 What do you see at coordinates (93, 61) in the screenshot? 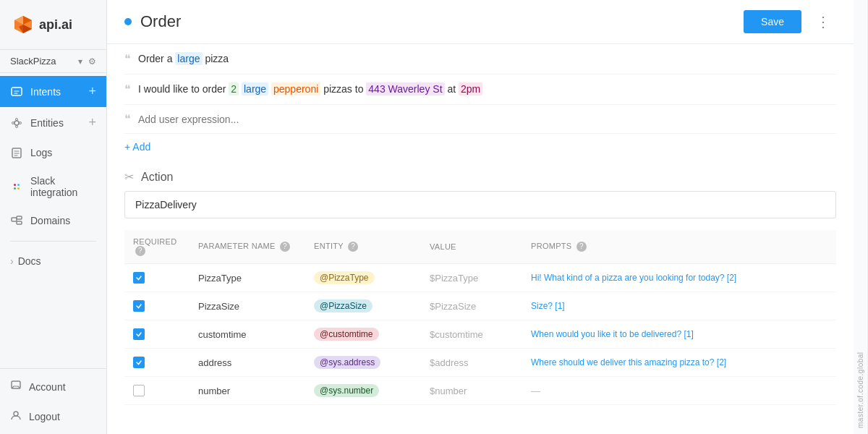
I see `gear-icon: ⚙` at bounding box center [93, 61].